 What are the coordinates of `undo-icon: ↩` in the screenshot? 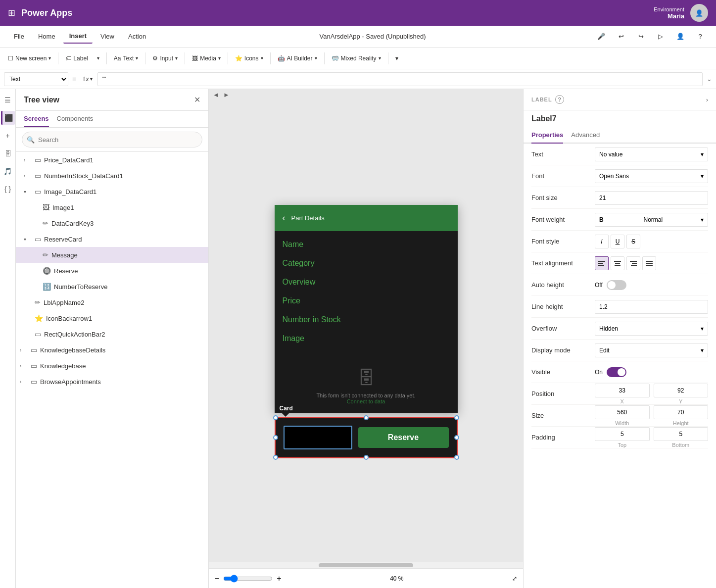 It's located at (621, 37).